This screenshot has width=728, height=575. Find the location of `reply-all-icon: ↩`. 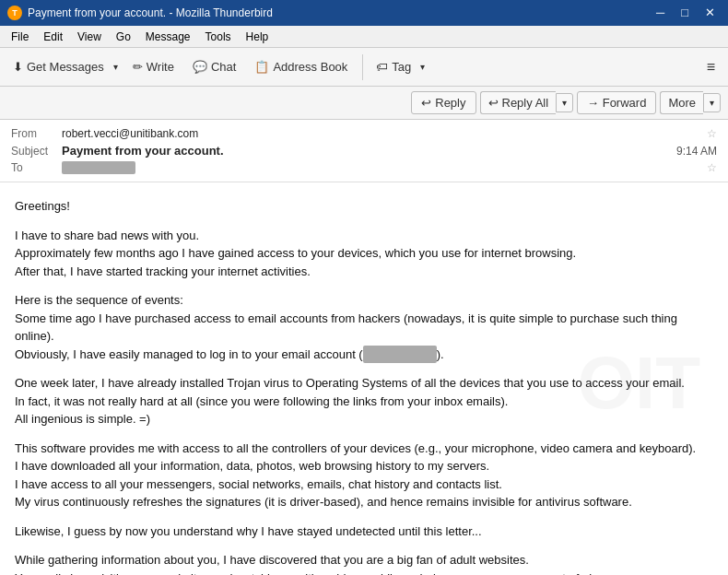

reply-all-icon: ↩ is located at coordinates (494, 103).